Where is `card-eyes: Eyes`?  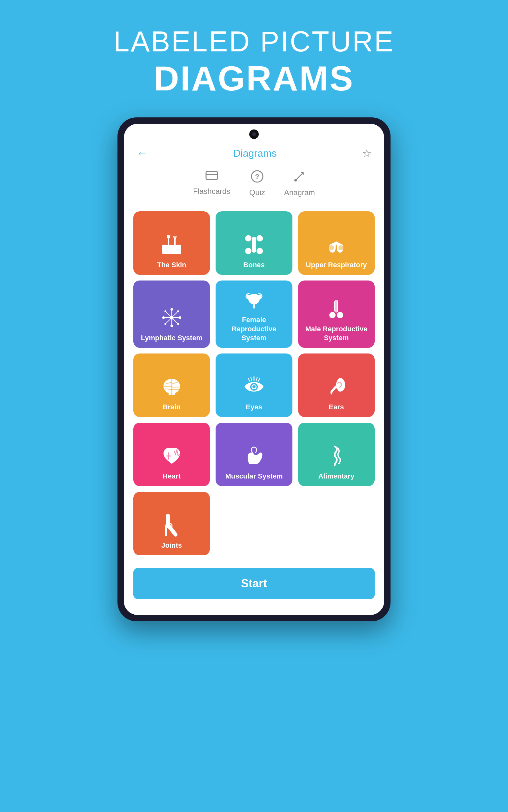
card-eyes: Eyes is located at coordinates (254, 385).